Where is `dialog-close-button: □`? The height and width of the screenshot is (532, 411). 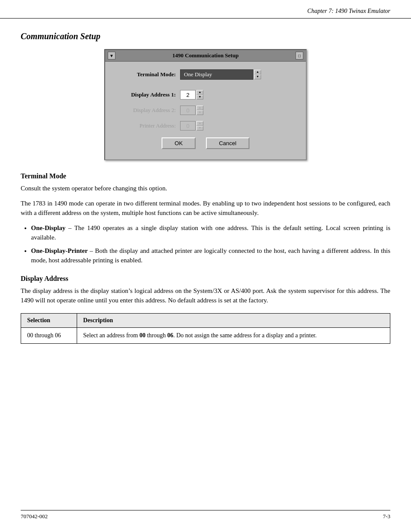
dialog-close-button: □ is located at coordinates (299, 56).